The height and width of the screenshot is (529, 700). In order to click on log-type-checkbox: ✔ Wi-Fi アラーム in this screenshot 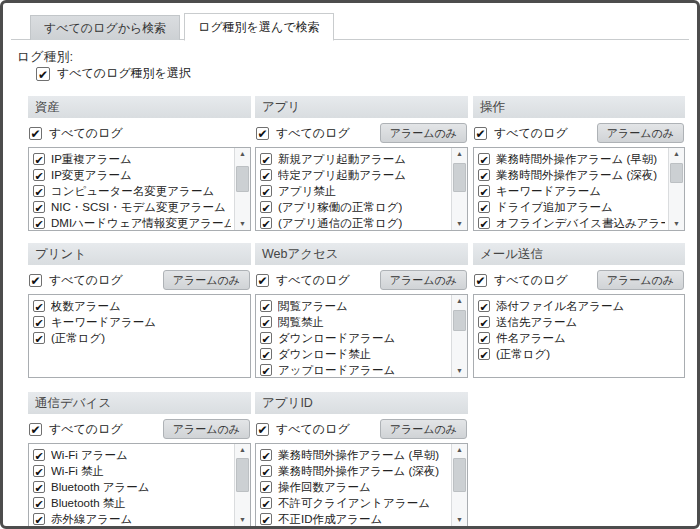, I will do `click(132, 455)`.